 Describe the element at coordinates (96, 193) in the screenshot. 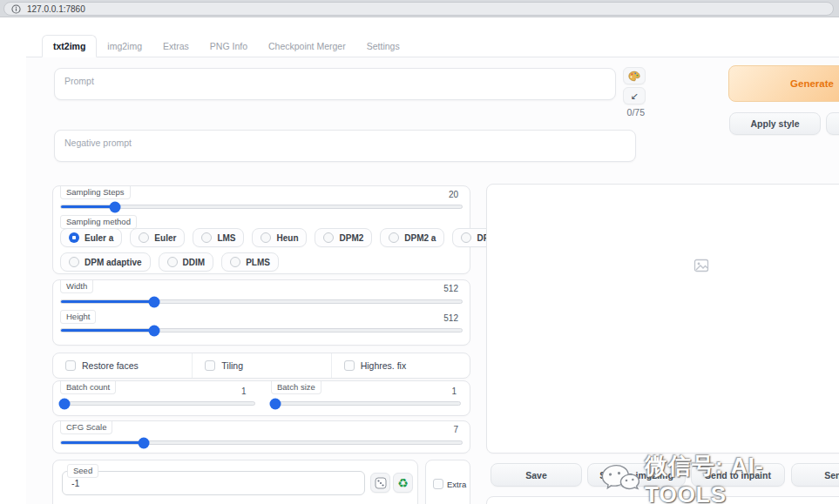

I see `sampling-steps-label: Sampling Steps` at that location.